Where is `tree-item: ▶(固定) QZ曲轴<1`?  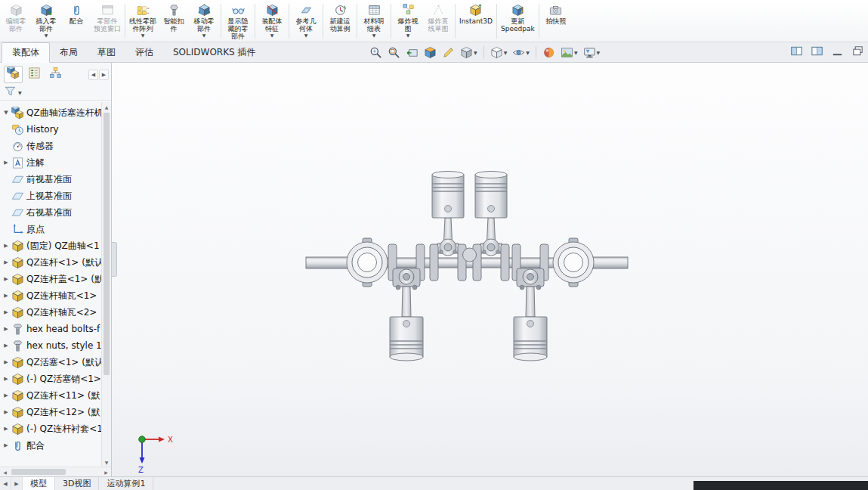 tree-item: ▶(固定) QZ曲轴<1 is located at coordinates (51, 246).